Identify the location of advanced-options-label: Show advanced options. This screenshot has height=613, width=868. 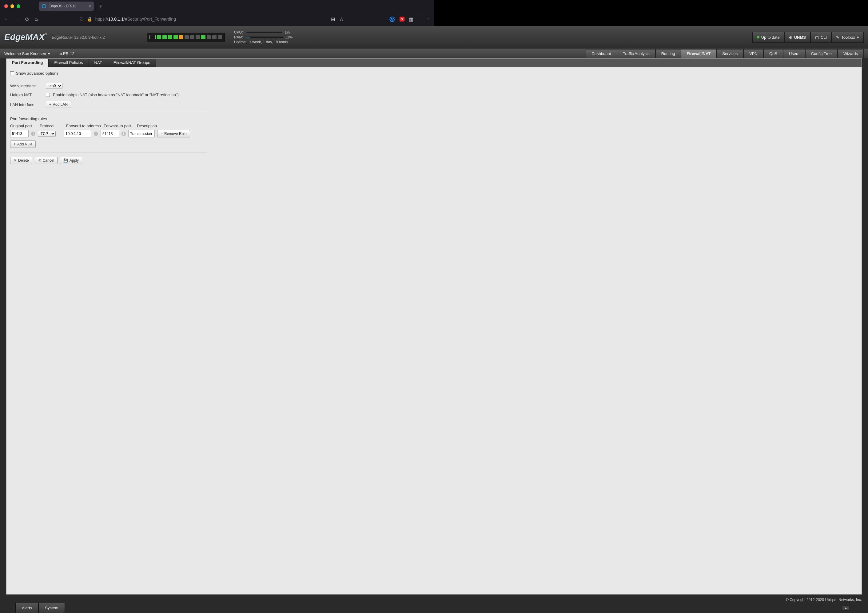
(37, 73).